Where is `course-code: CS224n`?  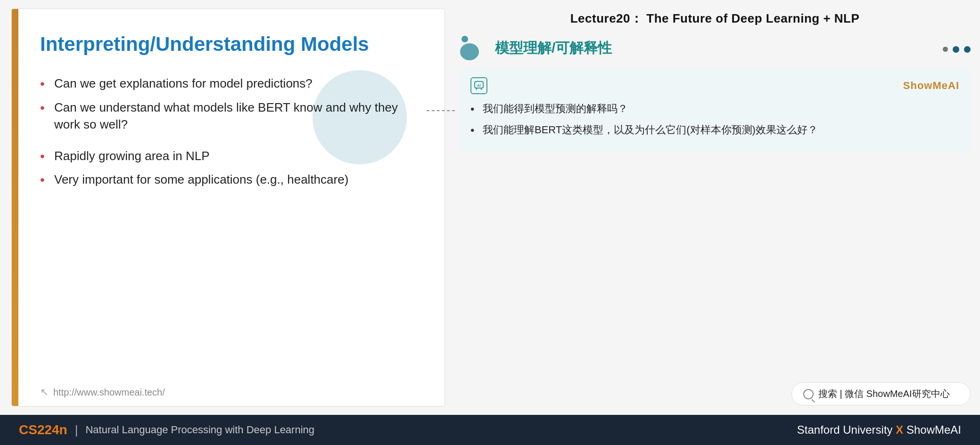 course-code: CS224n is located at coordinates (43, 430).